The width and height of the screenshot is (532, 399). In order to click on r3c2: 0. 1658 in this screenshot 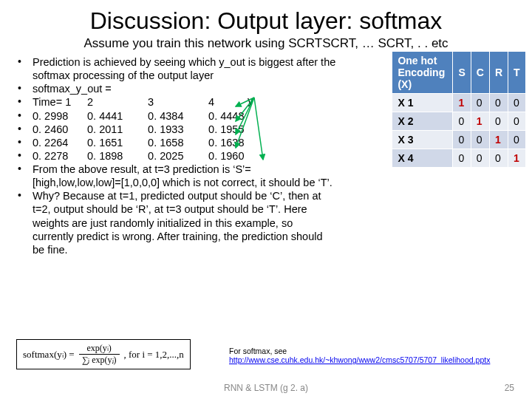, I will do `click(177, 143)`.